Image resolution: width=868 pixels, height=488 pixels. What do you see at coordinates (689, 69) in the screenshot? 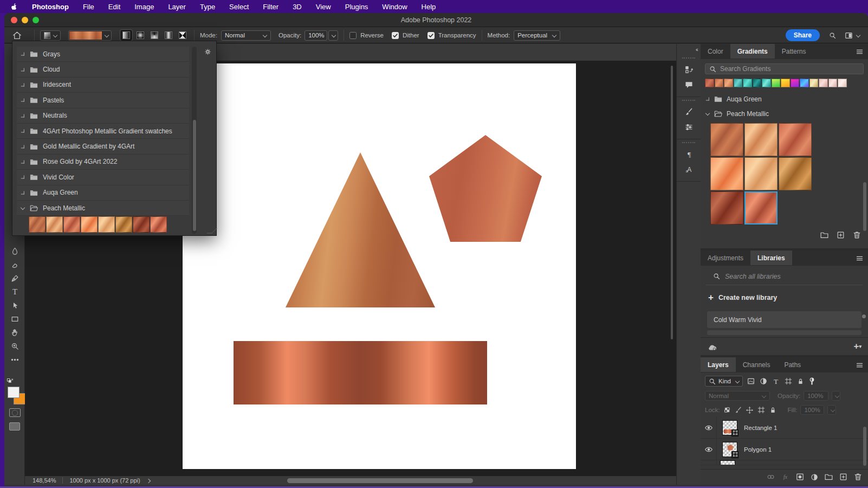
I see `dock-history-icon` at bounding box center [689, 69].